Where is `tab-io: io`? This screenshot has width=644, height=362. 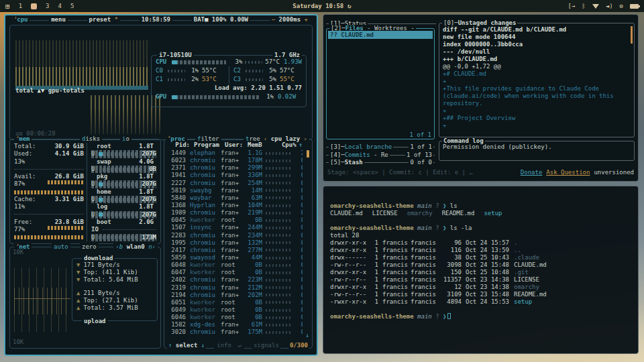
tab-io: io is located at coordinates (126, 139).